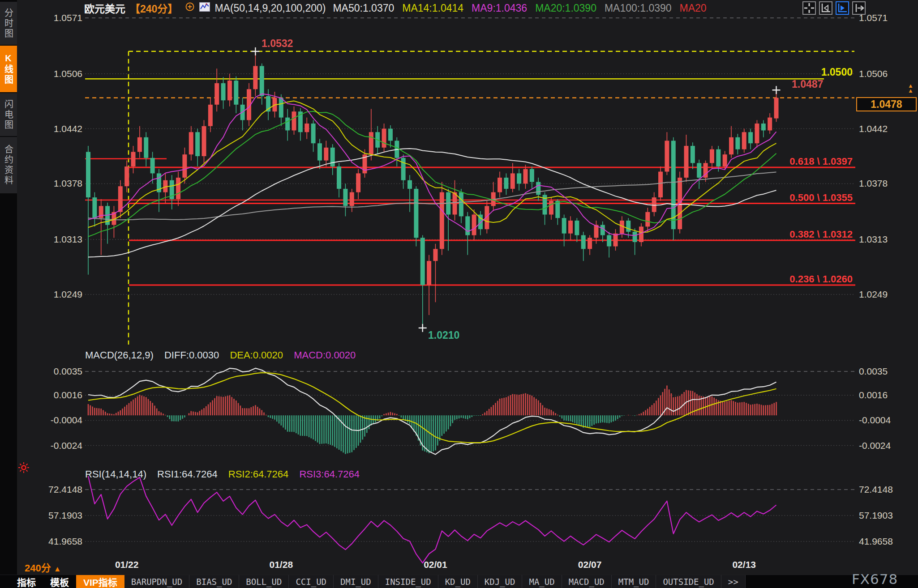 This screenshot has height=588, width=918. What do you see at coordinates (259, 474) in the screenshot?
I see `rsi2-value: RSI2:64.7264` at bounding box center [259, 474].